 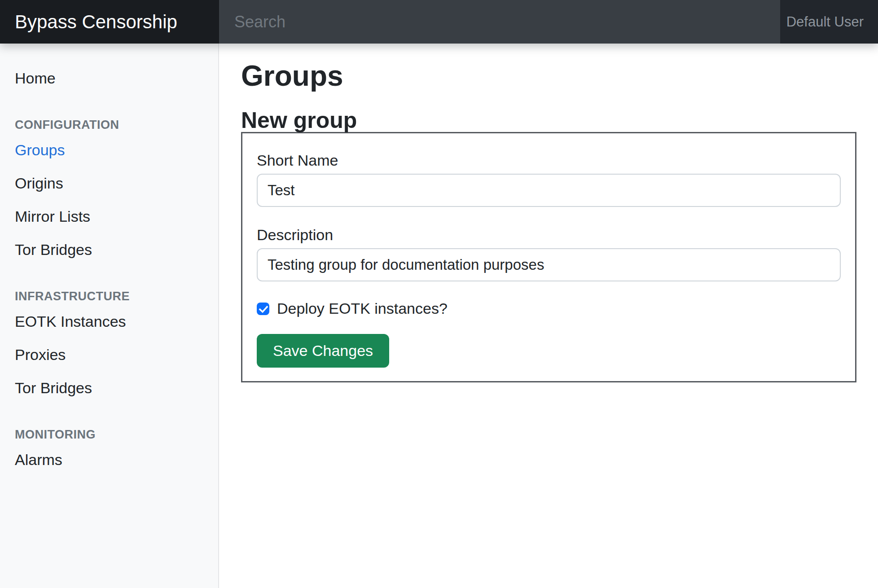 I want to click on page-title: Groups, so click(x=549, y=76).